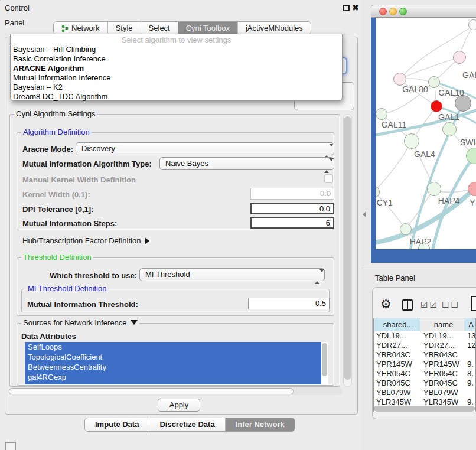 The image size is (476, 450). Describe the element at coordinates (173, 383) in the screenshot. I see `attribute-item-partial` at that location.